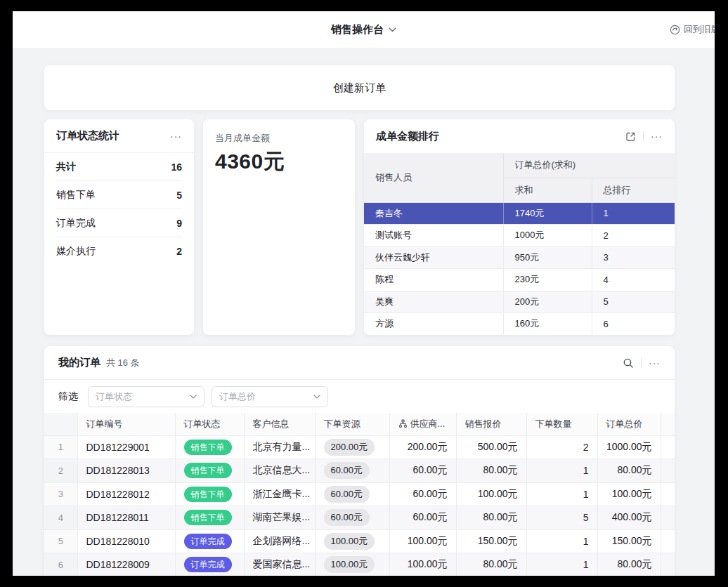 The height and width of the screenshot is (587, 728). Describe the element at coordinates (352, 424) in the screenshot. I see `col-header-resource: 下单资源` at that location.